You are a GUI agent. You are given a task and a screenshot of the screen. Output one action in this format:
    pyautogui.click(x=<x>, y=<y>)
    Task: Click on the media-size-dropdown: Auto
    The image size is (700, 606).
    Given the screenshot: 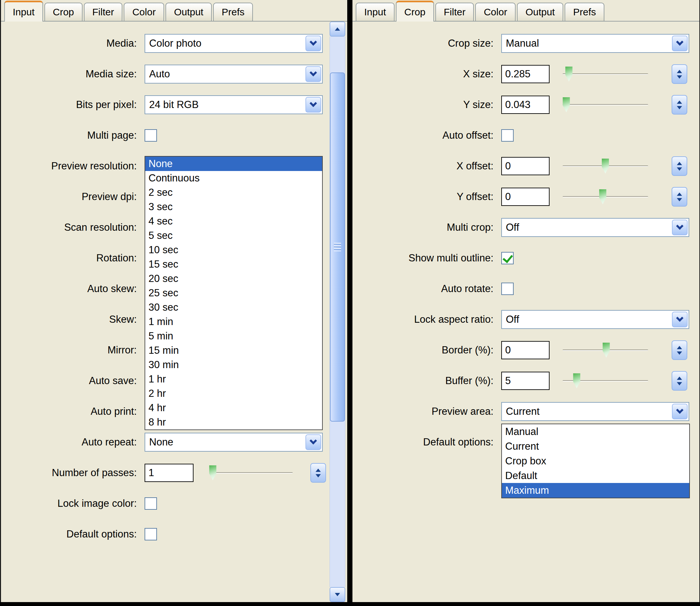 What is the action you would take?
    pyautogui.click(x=234, y=74)
    